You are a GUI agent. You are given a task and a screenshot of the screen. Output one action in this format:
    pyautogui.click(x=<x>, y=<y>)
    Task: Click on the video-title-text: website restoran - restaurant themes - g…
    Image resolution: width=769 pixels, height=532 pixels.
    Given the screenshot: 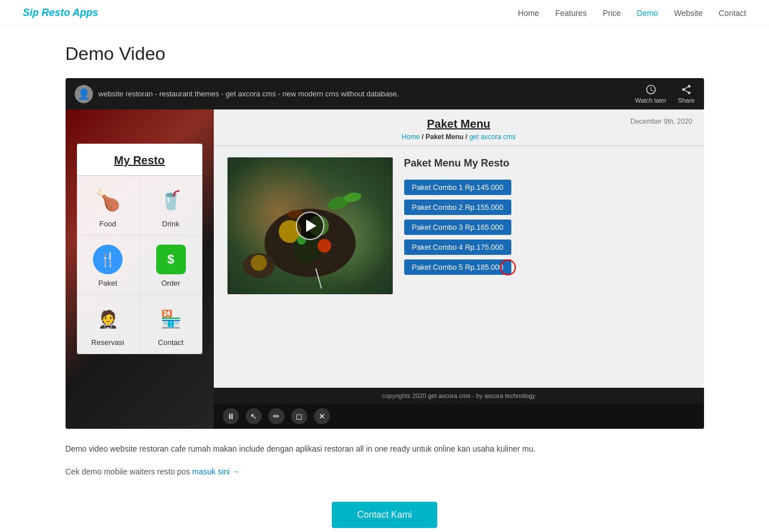 What is the action you would take?
    pyautogui.click(x=249, y=94)
    